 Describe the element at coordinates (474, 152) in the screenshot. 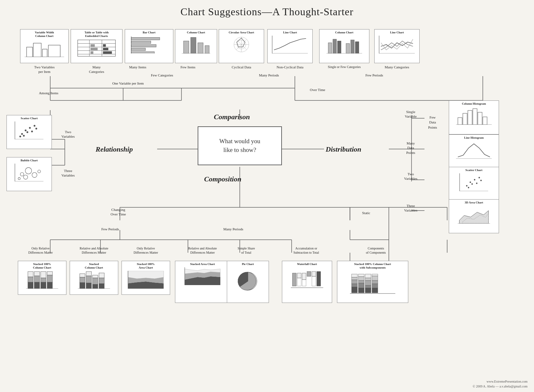

I see `chart-line-histogram: Line Histogram` at that location.